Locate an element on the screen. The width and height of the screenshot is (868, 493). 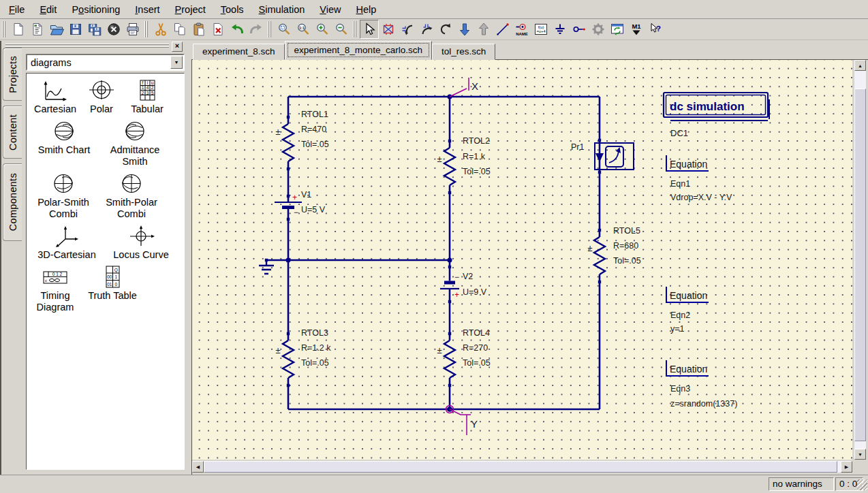
palette-item-smith-chart: Smith Chart is located at coordinates (64, 138).